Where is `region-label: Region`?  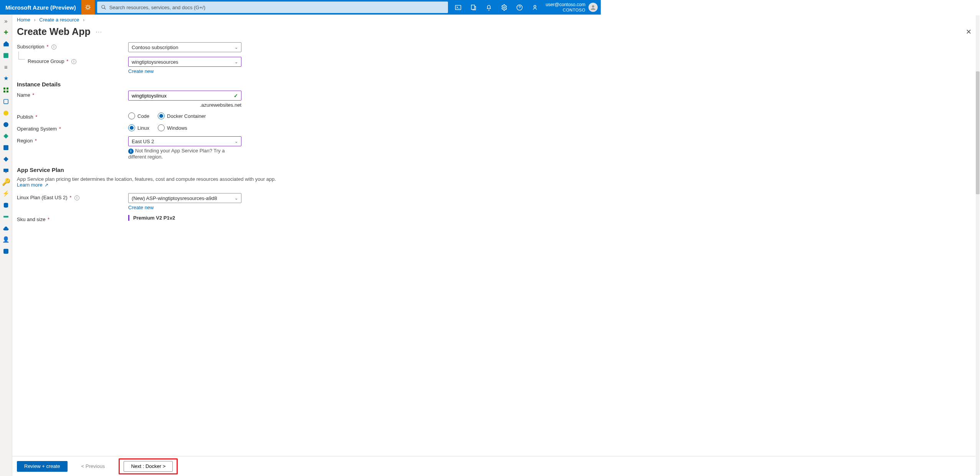 region-label: Region is located at coordinates (25, 140).